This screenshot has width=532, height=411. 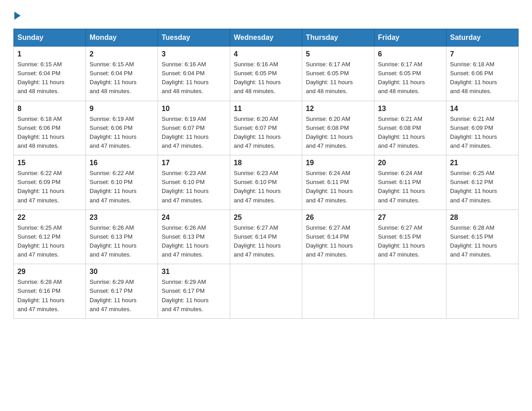 I want to click on logo, so click(x=17, y=15).